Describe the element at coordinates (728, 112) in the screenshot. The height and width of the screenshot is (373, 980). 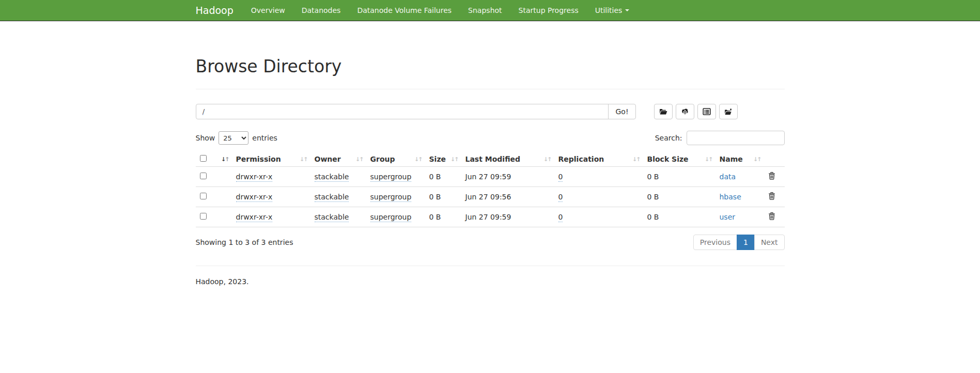
I see `cut-and-paste-button` at that location.